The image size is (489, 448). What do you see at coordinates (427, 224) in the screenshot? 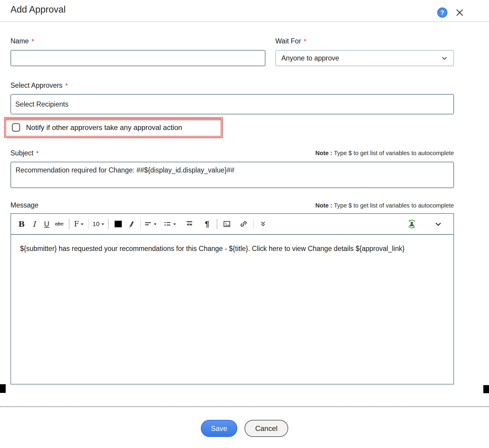
I see `toolbar-right-group` at bounding box center [427, 224].